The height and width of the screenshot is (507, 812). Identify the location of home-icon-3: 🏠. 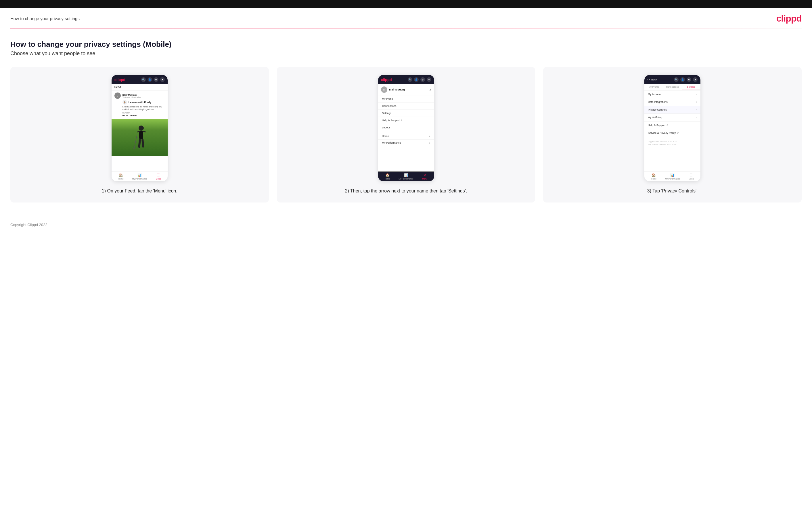
(654, 175).